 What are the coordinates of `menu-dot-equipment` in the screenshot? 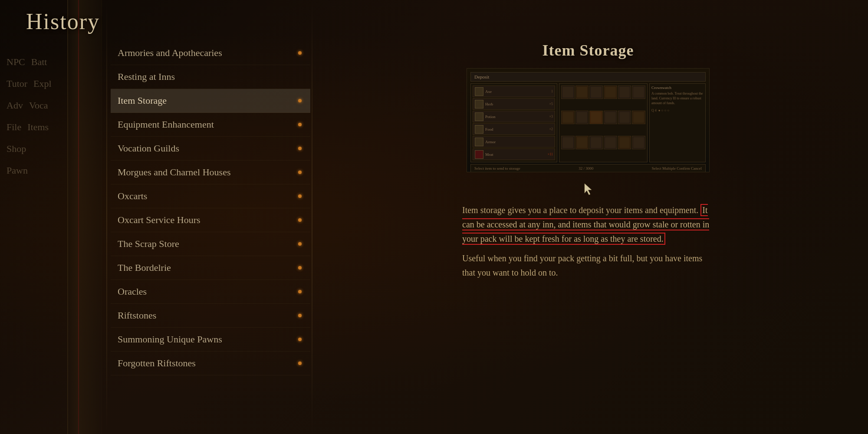 It's located at (300, 125).